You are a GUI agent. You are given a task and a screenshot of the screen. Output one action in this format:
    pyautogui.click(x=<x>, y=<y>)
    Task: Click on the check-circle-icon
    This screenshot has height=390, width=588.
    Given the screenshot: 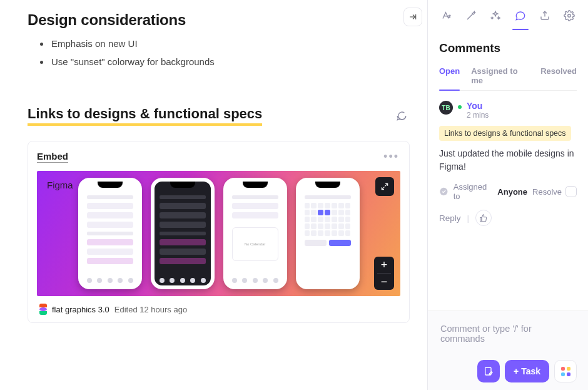 What is the action you would take?
    pyautogui.click(x=444, y=192)
    